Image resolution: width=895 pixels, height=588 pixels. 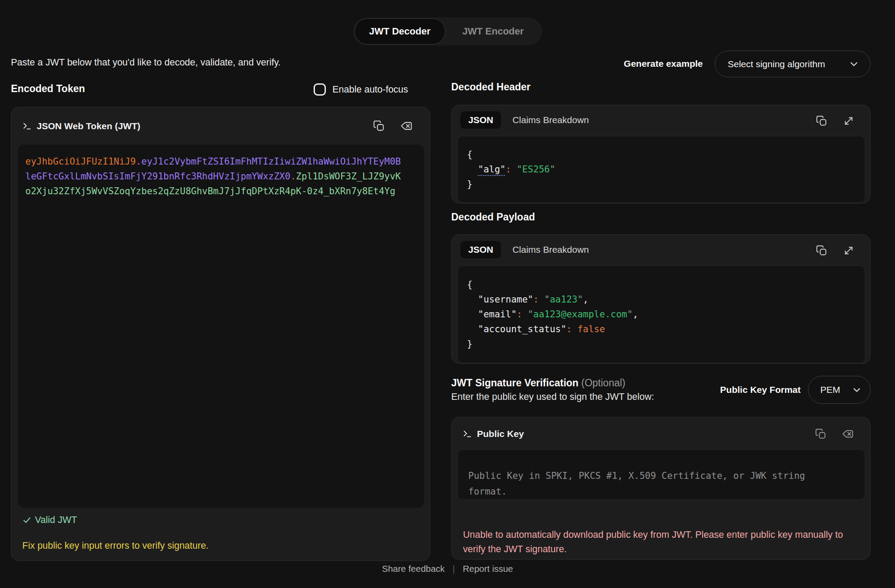 I want to click on code-line: eyJhbGciOiJFUzI1NiJ9.eyJ1c2VybmFtZSI6ImF…, so click(x=221, y=162).